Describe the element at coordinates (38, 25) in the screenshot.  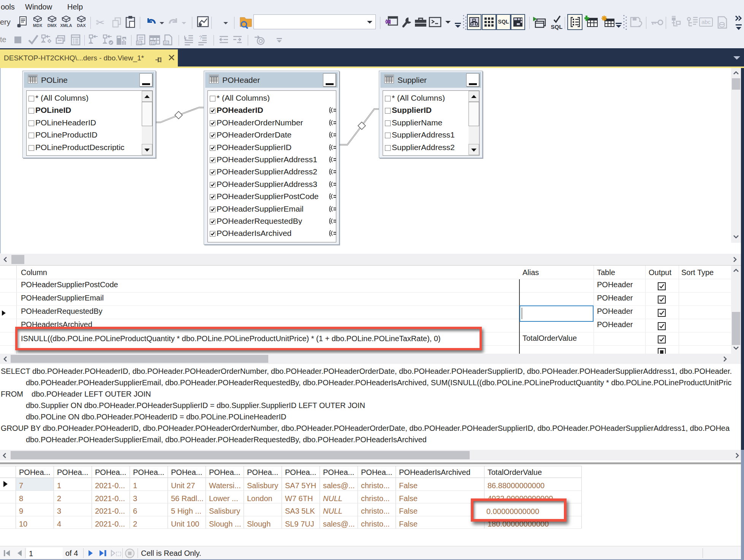
I see `svg-text: MDX` at that location.